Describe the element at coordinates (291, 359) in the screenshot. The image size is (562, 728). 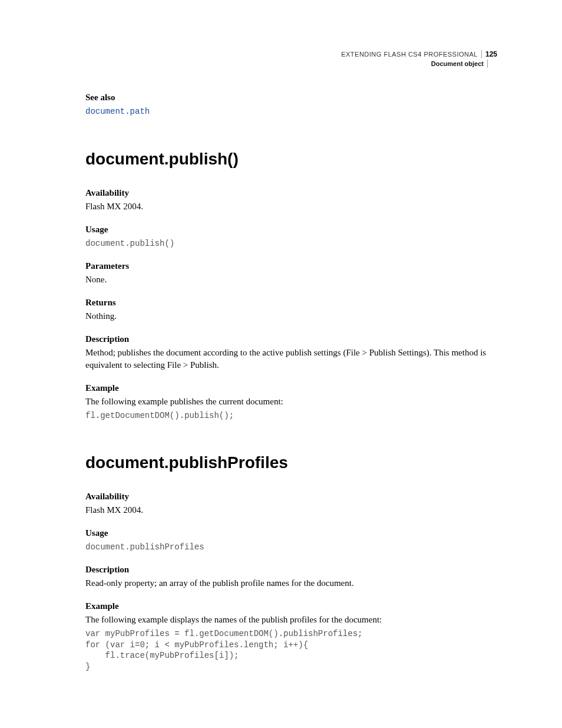
I see `description-text: Method; publishes the document according…` at that location.